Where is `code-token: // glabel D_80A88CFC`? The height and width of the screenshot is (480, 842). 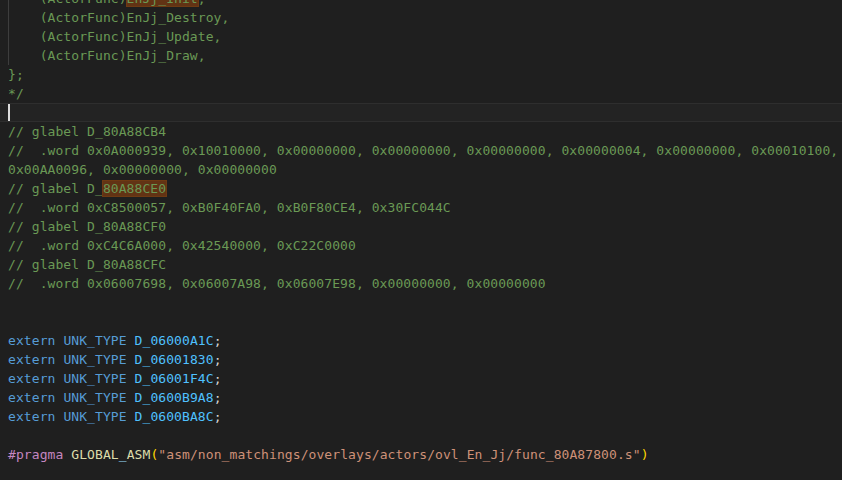 code-token: // glabel D_80A88CFC is located at coordinates (87, 264).